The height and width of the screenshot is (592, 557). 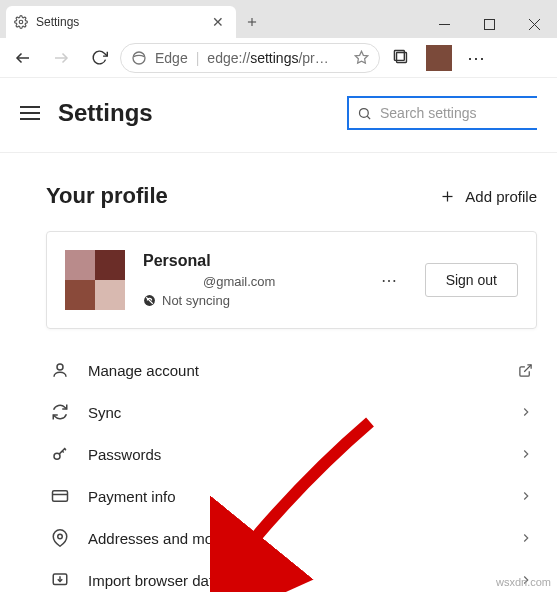 What do you see at coordinates (61, 58) in the screenshot?
I see `forward-button` at bounding box center [61, 58].